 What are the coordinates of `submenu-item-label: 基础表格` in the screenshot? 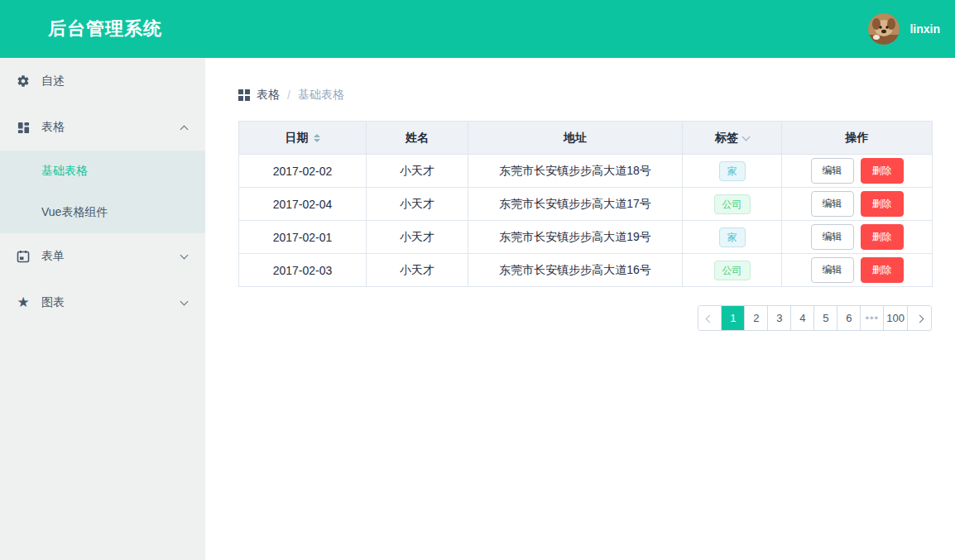 It's located at (65, 171).